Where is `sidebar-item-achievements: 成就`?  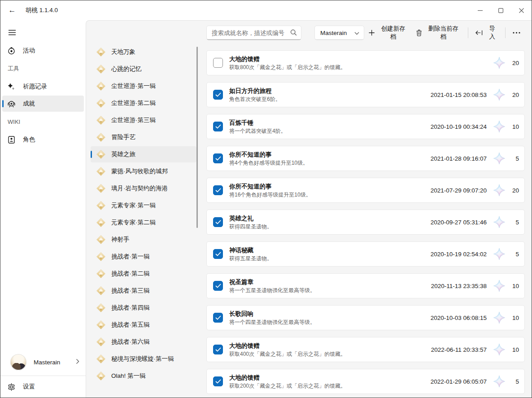
sidebar-item-achievements: 成就 is located at coordinates (43, 104).